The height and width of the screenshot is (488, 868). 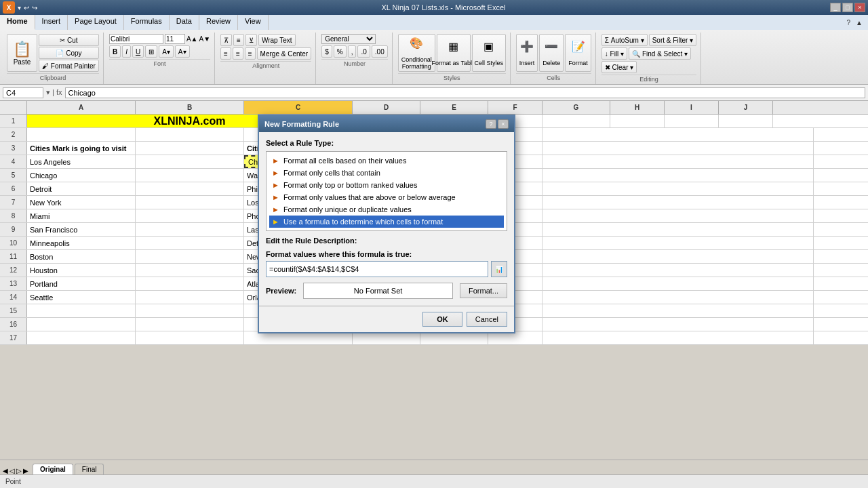 I want to click on format-button: Format..., so click(x=484, y=291).